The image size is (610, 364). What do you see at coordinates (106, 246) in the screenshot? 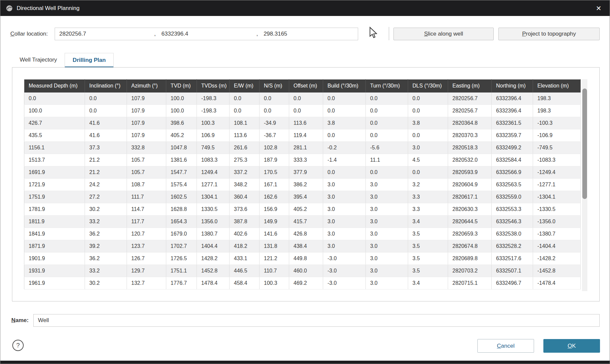
I see `table-cell: 39.2` at bounding box center [106, 246].